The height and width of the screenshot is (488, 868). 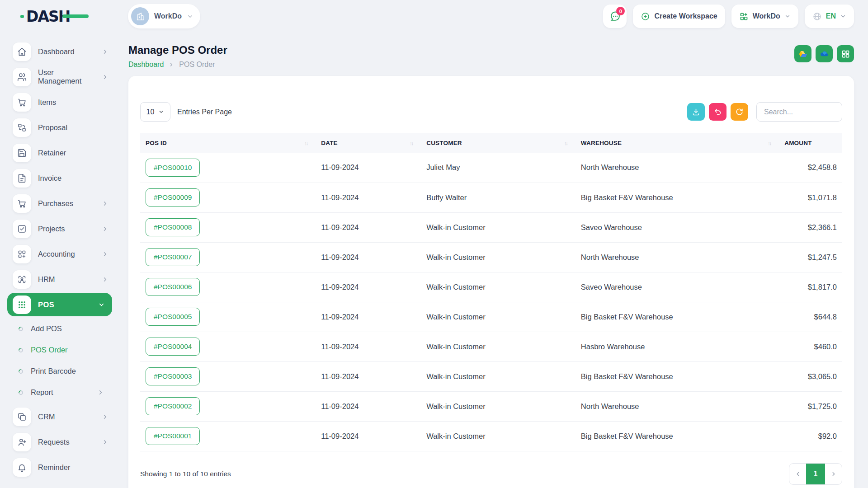 I want to click on sidebar-item-label: Reminder, so click(x=54, y=467).